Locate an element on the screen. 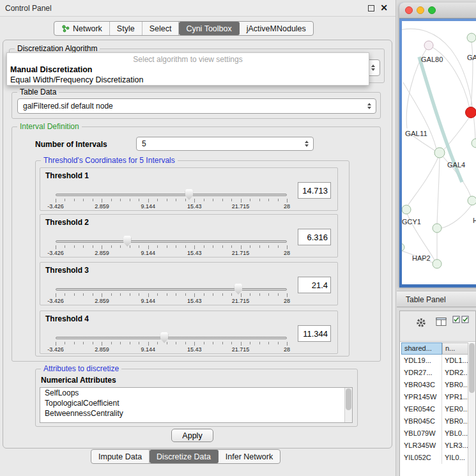 The width and height of the screenshot is (476, 476). table-columns-icon is located at coordinates (441, 322).